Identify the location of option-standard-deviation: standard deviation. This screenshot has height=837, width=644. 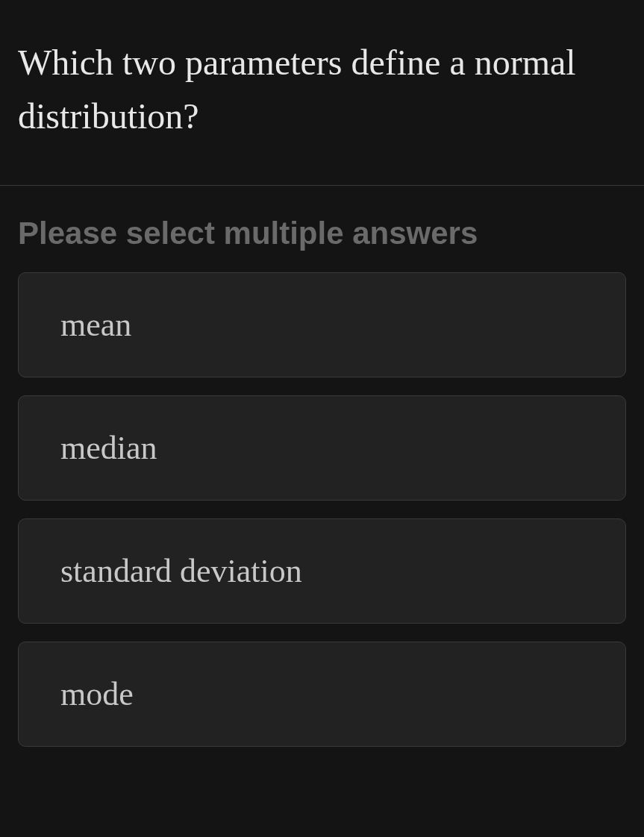
(322, 571).